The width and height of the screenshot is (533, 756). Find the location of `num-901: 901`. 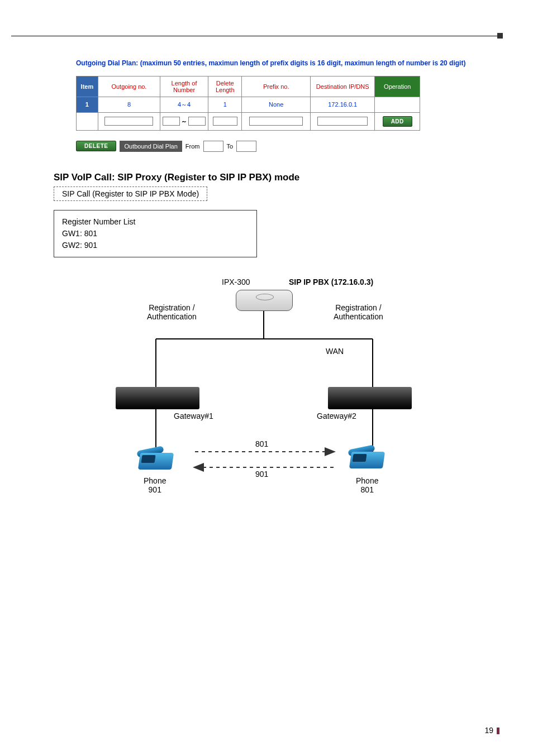

num-901: 901 is located at coordinates (261, 474).